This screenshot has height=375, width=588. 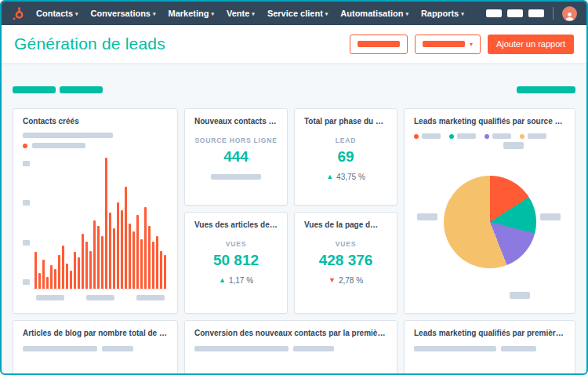 What do you see at coordinates (346, 263) in the screenshot?
I see `report-card-page-views: Vues de la page d… VUES 428 376 ▼ 2,78 %` at bounding box center [346, 263].